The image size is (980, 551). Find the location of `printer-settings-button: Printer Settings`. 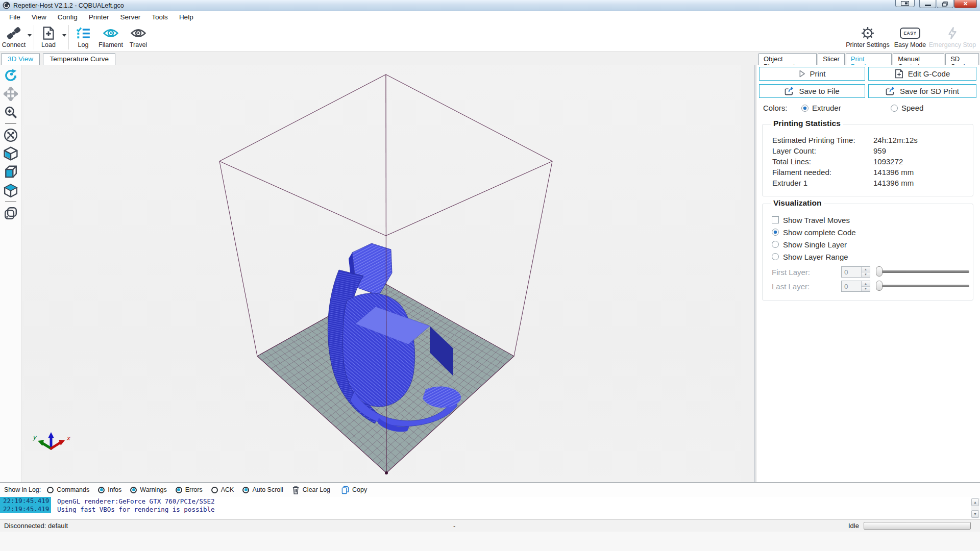

printer-settings-button: Printer Settings is located at coordinates (868, 36).